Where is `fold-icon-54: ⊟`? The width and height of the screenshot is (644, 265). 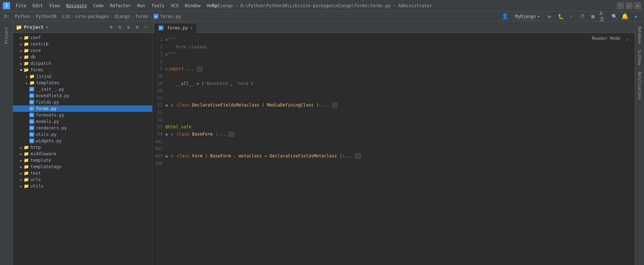
fold-icon-54: ⊟ is located at coordinates (172, 134).